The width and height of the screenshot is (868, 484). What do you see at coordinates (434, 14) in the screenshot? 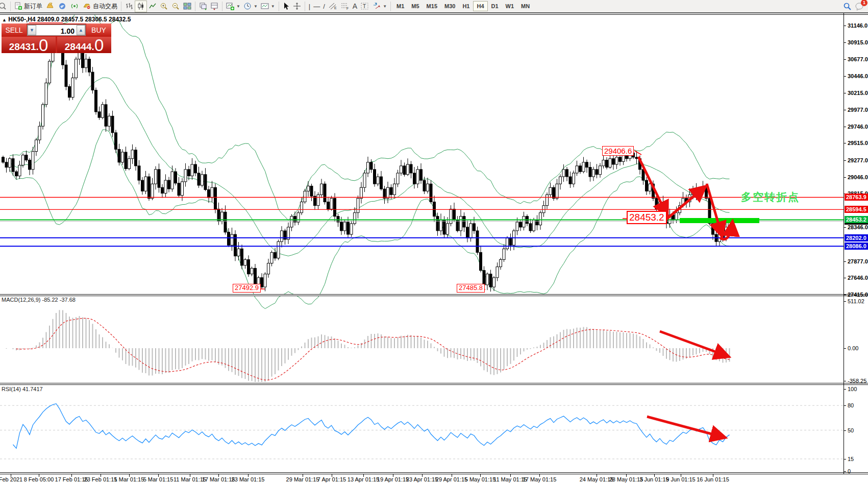
I see `chart-top-border` at bounding box center [434, 14].